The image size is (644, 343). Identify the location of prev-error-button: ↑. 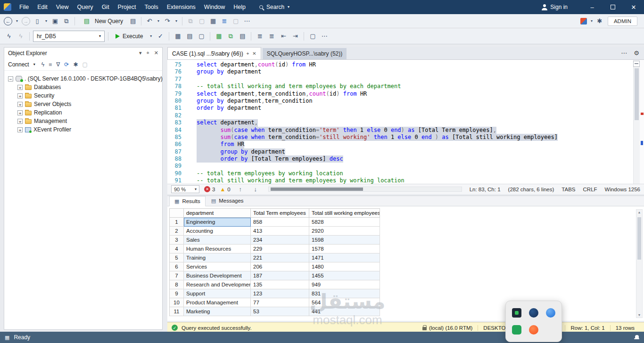
(240, 189).